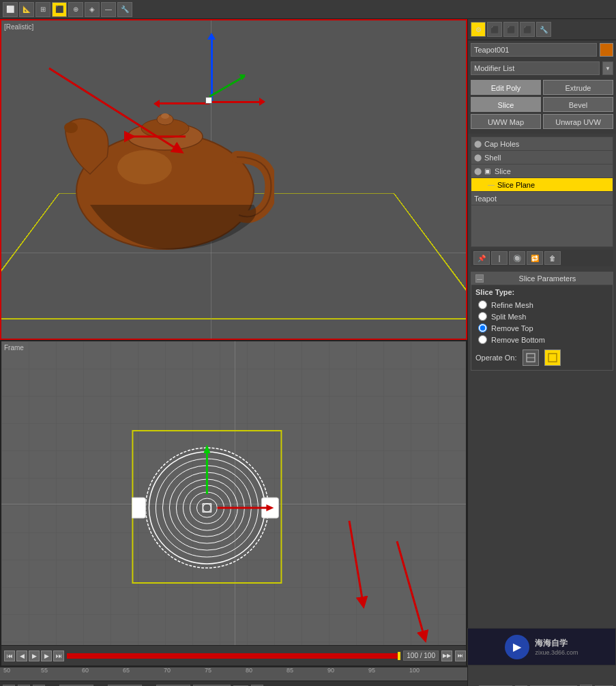 This screenshot has height=686, width=616. Describe the element at coordinates (331, 670) in the screenshot. I see `tick-90: 90` at that location.